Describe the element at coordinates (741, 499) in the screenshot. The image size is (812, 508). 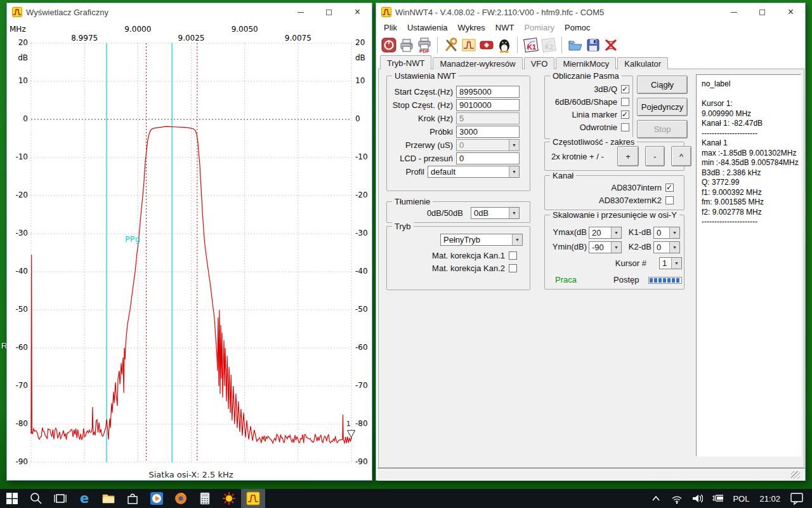
I see `language-indicator: POL` at that location.